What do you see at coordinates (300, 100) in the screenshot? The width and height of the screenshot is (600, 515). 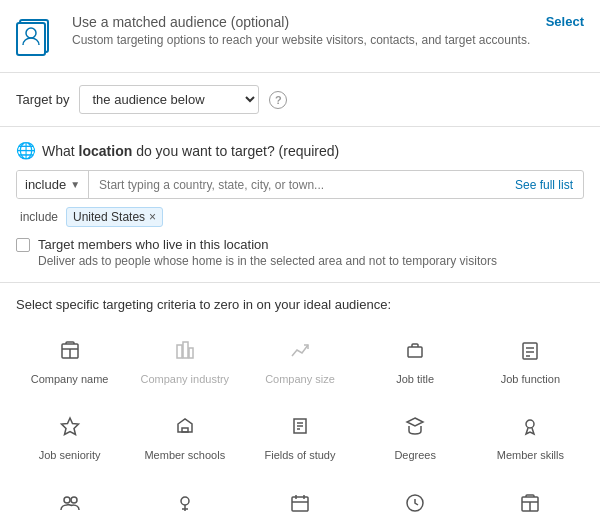 I see `target-by-row: Target by the audience below a matched a…` at bounding box center [300, 100].